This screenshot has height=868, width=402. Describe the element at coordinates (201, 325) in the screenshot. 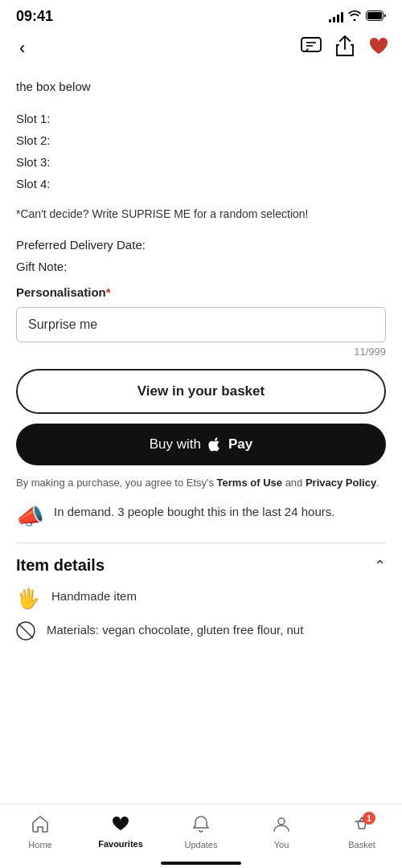

I see `personalisation-input-wrapper` at that location.